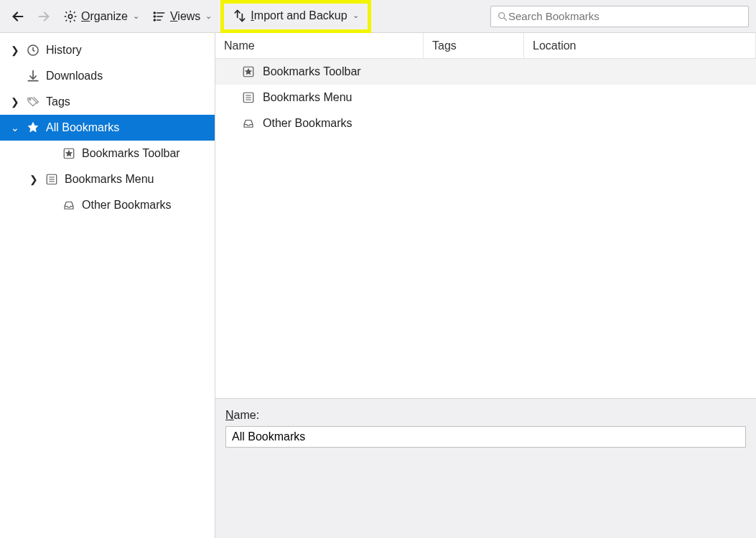 The width and height of the screenshot is (756, 538). What do you see at coordinates (108, 50) in the screenshot?
I see `sidebar-item-history: ❯ History` at bounding box center [108, 50].